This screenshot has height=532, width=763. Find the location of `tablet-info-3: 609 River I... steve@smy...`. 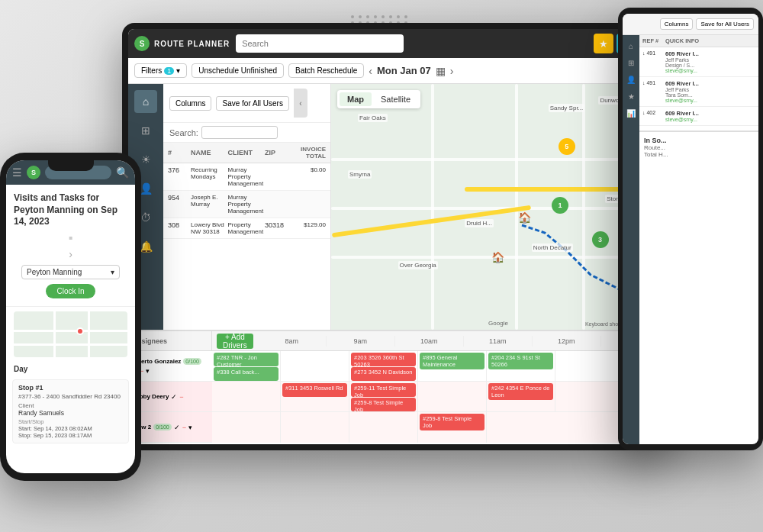

tablet-info-3: 609 River I... steve@smy... is located at coordinates (710, 116).